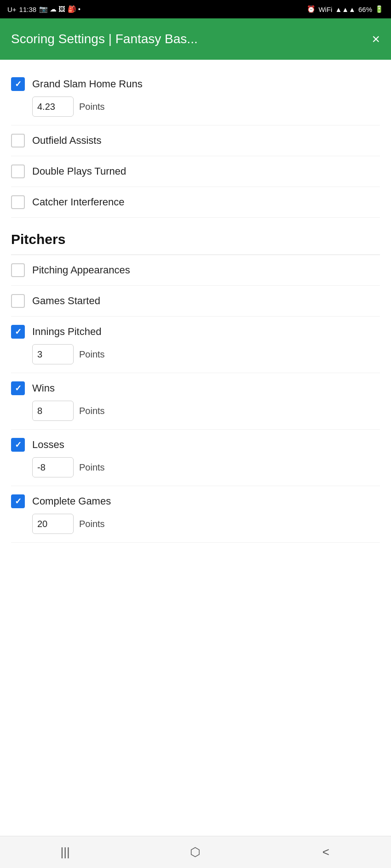 The height and width of the screenshot is (868, 391). I want to click on points-label-innings-pitched: Points, so click(92, 355).